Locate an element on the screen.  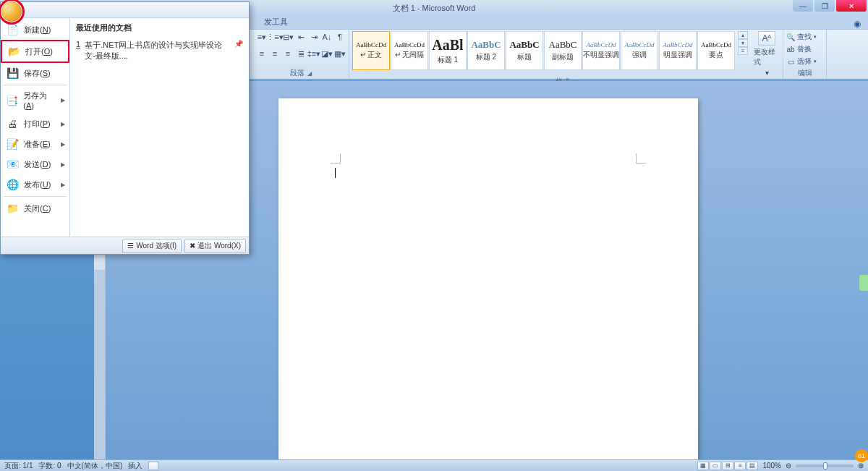
pin-icon: 📌 is located at coordinates (239, 51).